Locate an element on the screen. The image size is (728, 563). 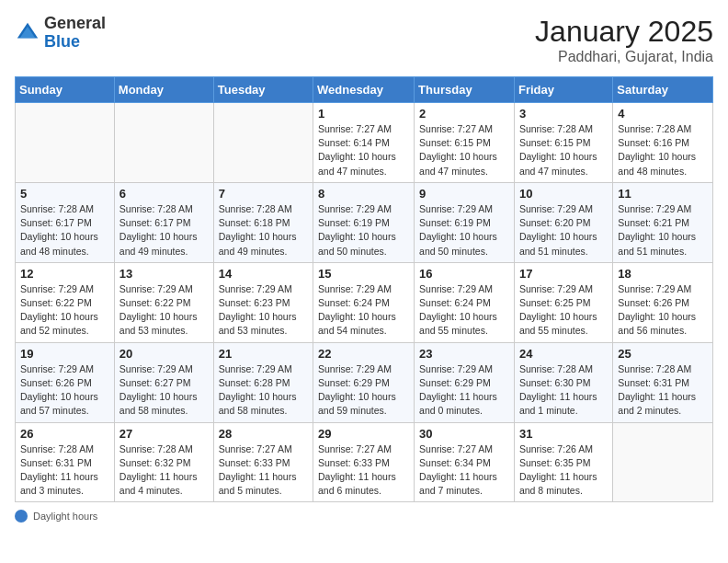
calendar-cell: 5Sunrise: 7:28 AM Sunset: 6:17 PM Daylig… is located at coordinates (65, 223).